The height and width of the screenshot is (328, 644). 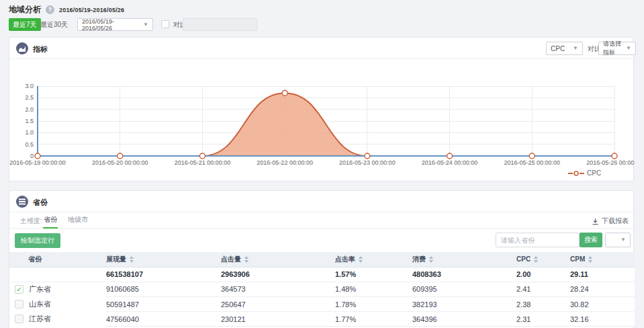 What do you see at coordinates (35, 259) in the screenshot?
I see `column-label: 省份` at bounding box center [35, 259].